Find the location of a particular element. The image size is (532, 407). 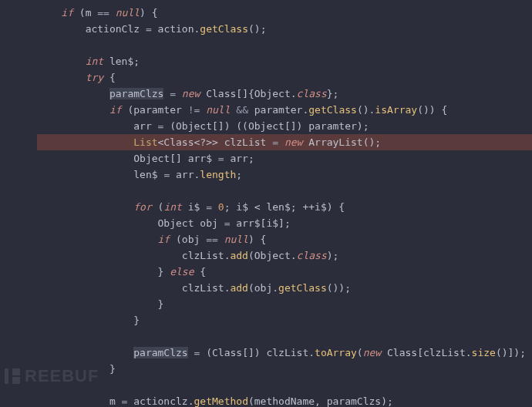

code-line: clzList.add(obj.getClass()); is located at coordinates (285, 288).